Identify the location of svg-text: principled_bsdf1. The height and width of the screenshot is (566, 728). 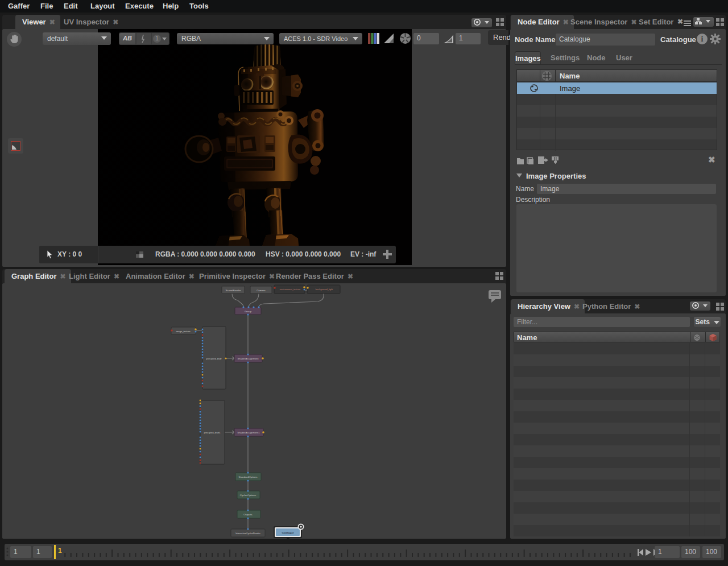
(212, 432).